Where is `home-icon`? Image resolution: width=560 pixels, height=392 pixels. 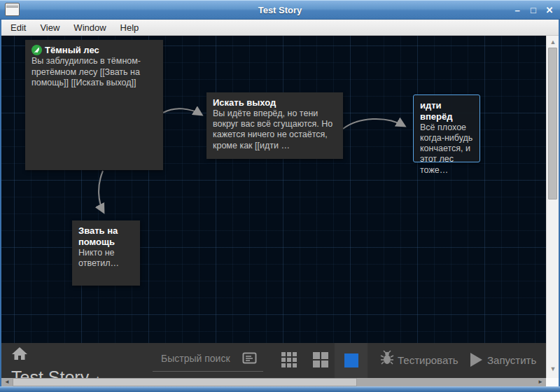
home-icon is located at coordinates (20, 354).